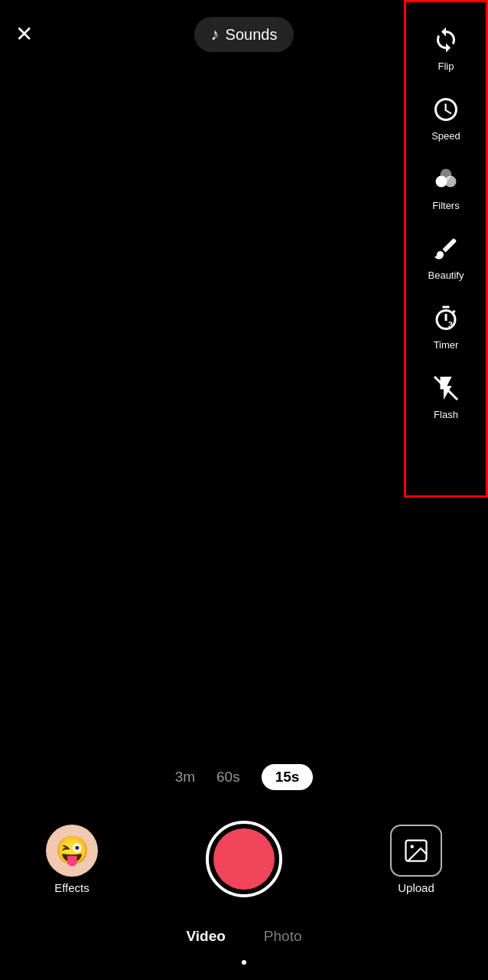 The image size is (488, 980). Describe the element at coordinates (244, 859) in the screenshot. I see `controls-row: 😜 Effects Upload` at that location.